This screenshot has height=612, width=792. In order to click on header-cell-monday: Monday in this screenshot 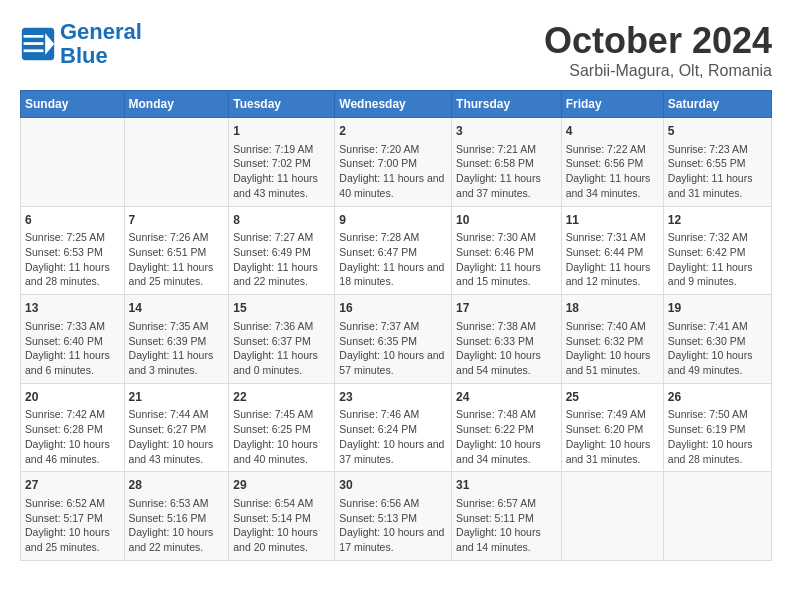, I will do `click(176, 104)`.